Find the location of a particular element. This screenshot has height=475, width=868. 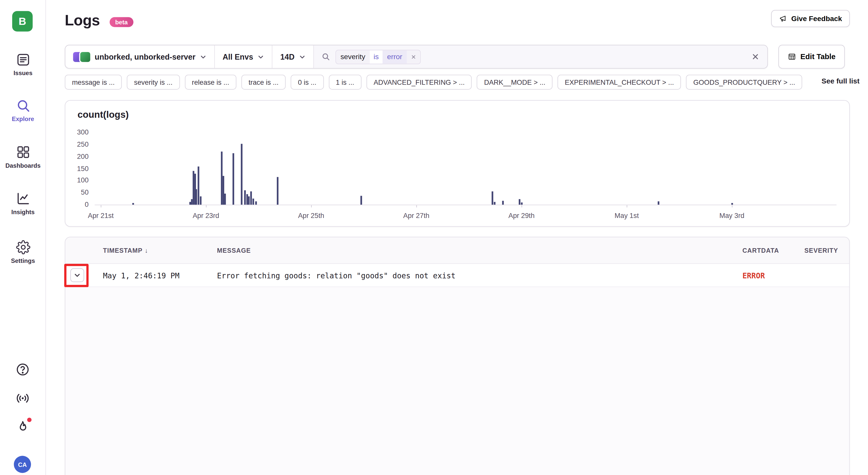

search-input: severity is error is located at coordinates (540, 57).